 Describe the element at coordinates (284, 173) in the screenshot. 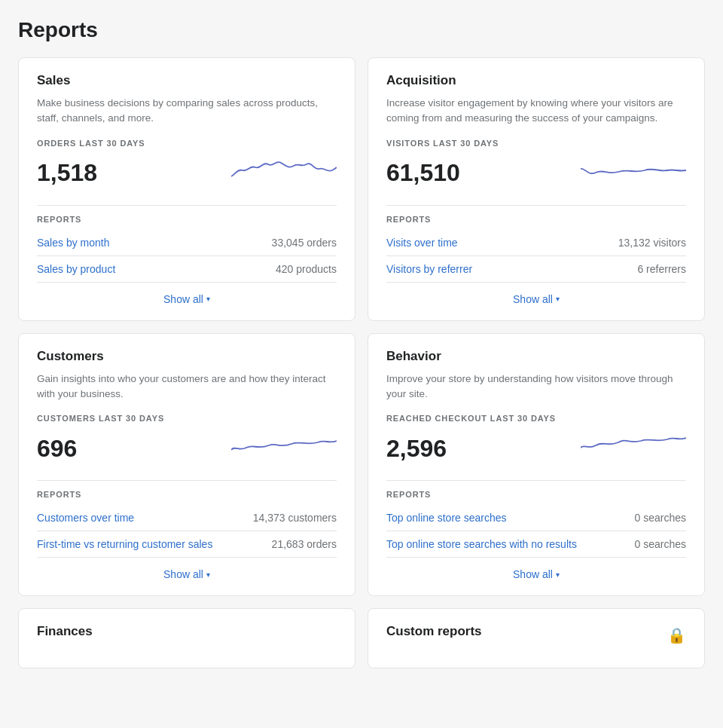

I see `sparkline-sales` at that location.